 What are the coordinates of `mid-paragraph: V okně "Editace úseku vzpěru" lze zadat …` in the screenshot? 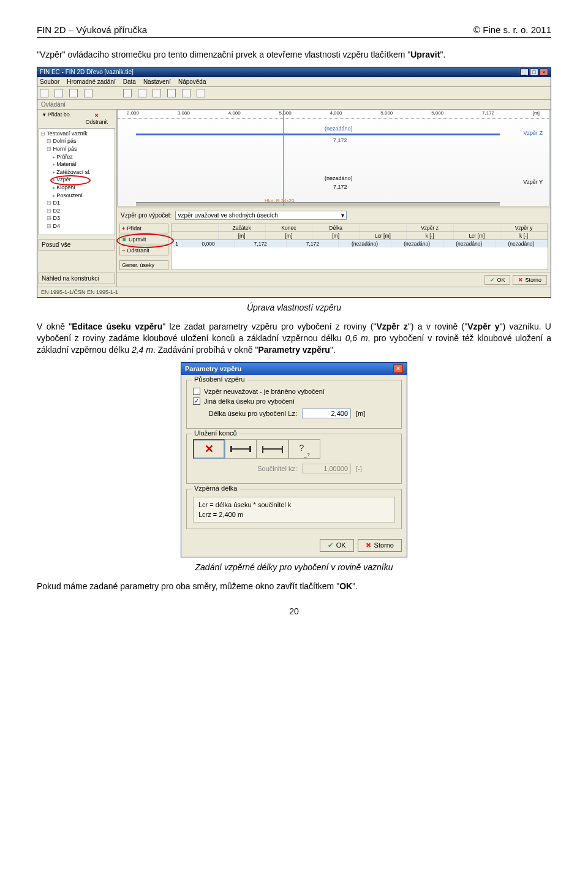 It's located at (294, 338).